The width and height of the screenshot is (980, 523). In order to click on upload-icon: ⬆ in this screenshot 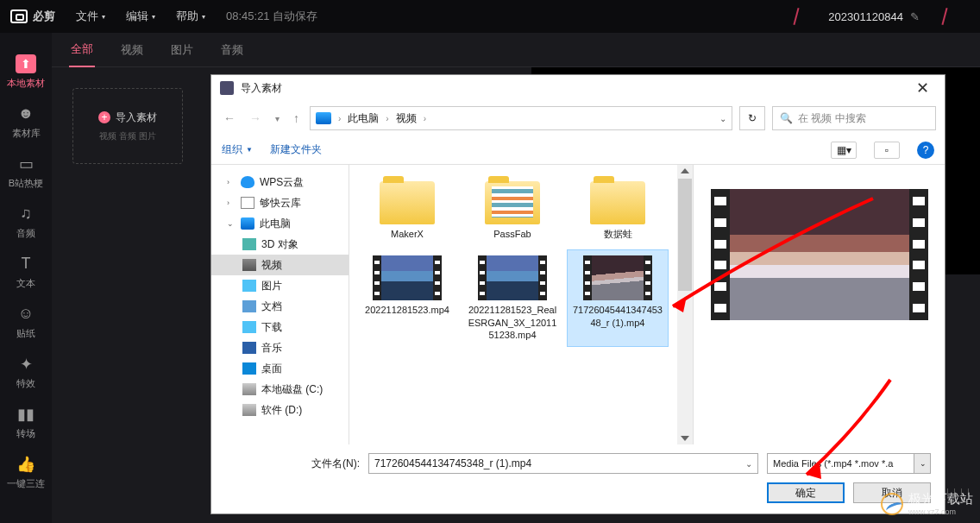, I will do `click(26, 64)`.